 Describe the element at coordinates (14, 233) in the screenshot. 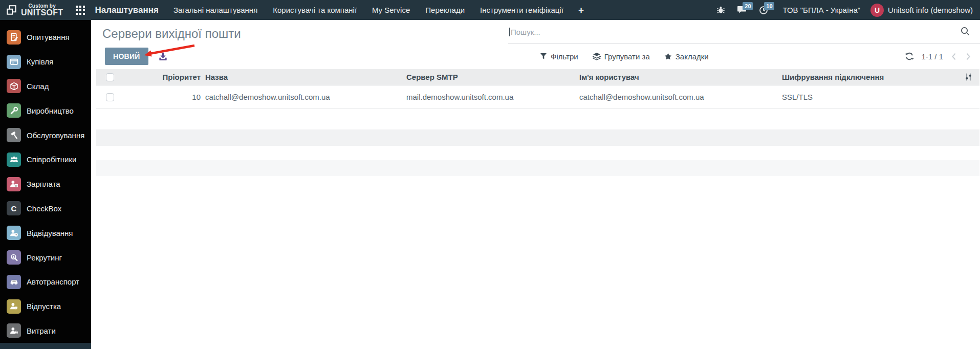

I see `attendance-icon` at that location.